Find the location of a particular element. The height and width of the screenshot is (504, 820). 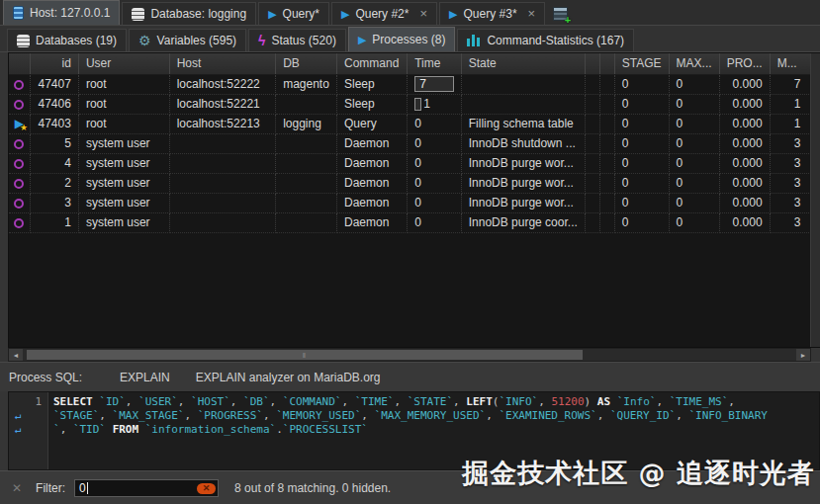

col-header-time: Time is located at coordinates (435, 63).